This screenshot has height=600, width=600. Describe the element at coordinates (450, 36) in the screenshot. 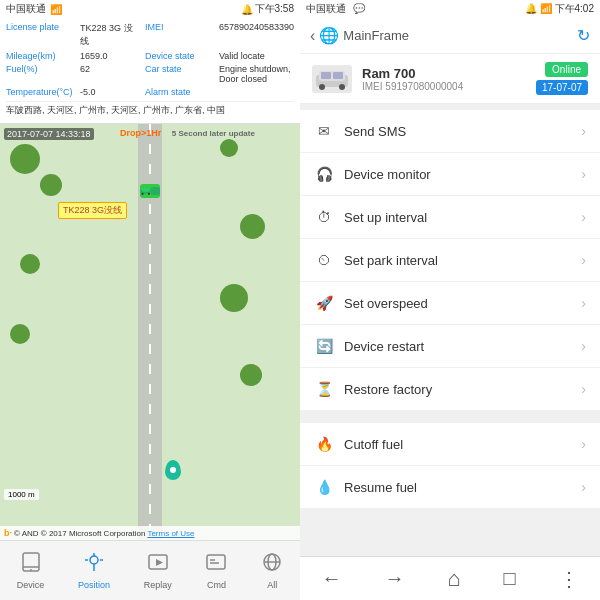

I see `top-bar: ‹ 🌐 MainFrame ↻` at that location.